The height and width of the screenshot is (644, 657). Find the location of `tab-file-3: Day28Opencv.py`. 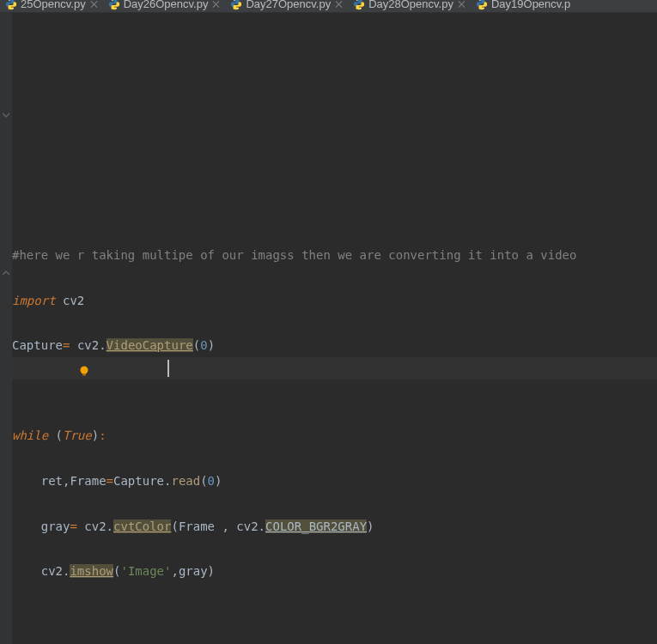

tab-file-3: Day28Opencv.py is located at coordinates (409, 6).